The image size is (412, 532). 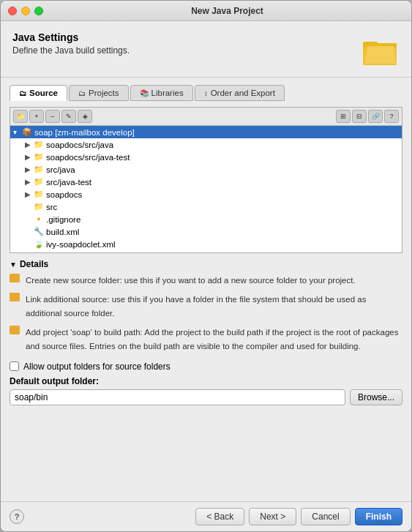 What do you see at coordinates (38, 93) in the screenshot?
I see `tab-source: 🗂 Source` at bounding box center [38, 93].